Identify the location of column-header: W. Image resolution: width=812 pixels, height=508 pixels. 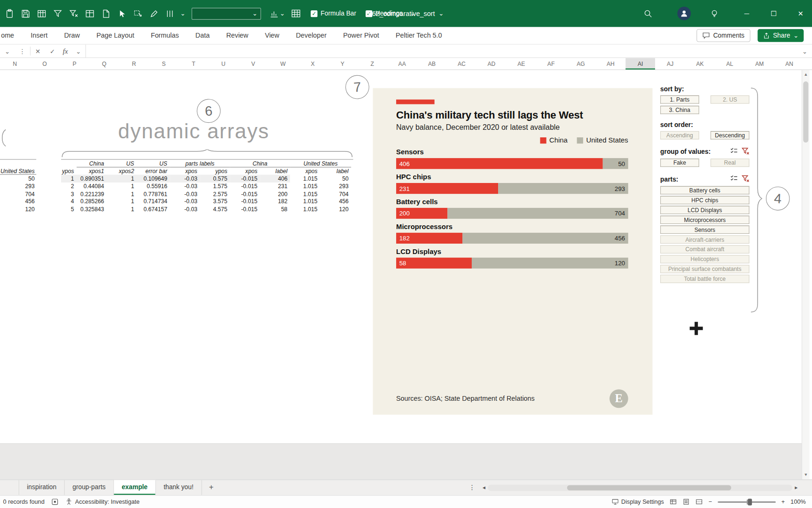
(283, 64).